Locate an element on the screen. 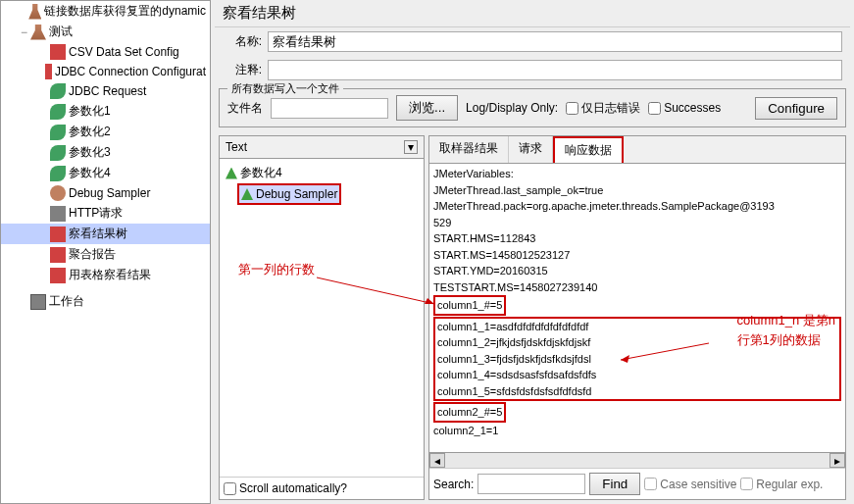  panel-title: 察看结果树 is located at coordinates (532, 14).